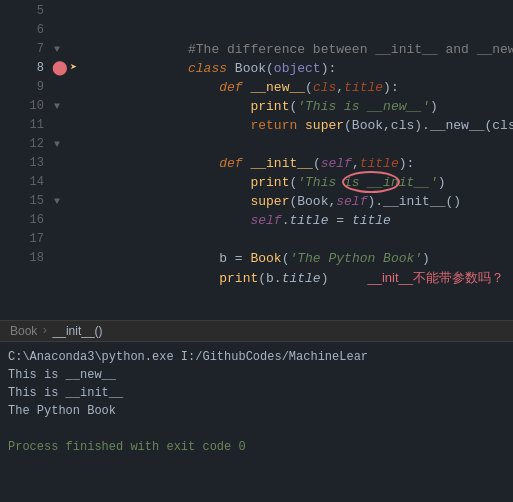  Describe the element at coordinates (281, 164) in the screenshot. I see `fn-init: __init__` at that location.